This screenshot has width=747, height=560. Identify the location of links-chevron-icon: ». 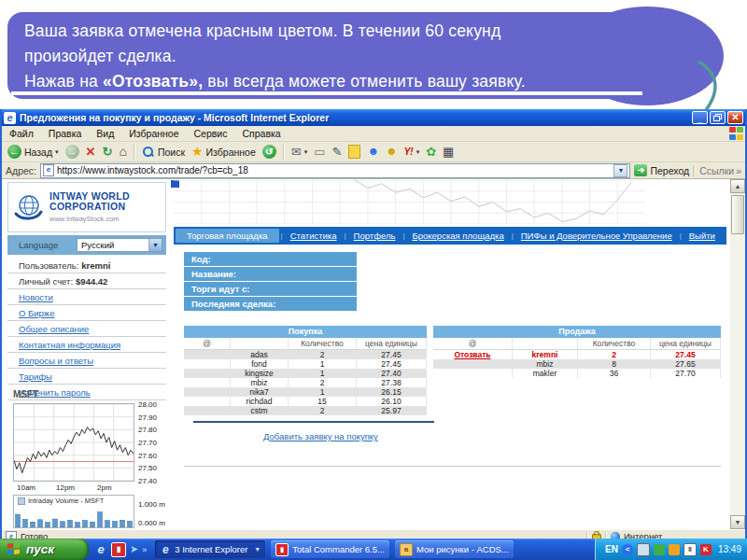
(739, 171).